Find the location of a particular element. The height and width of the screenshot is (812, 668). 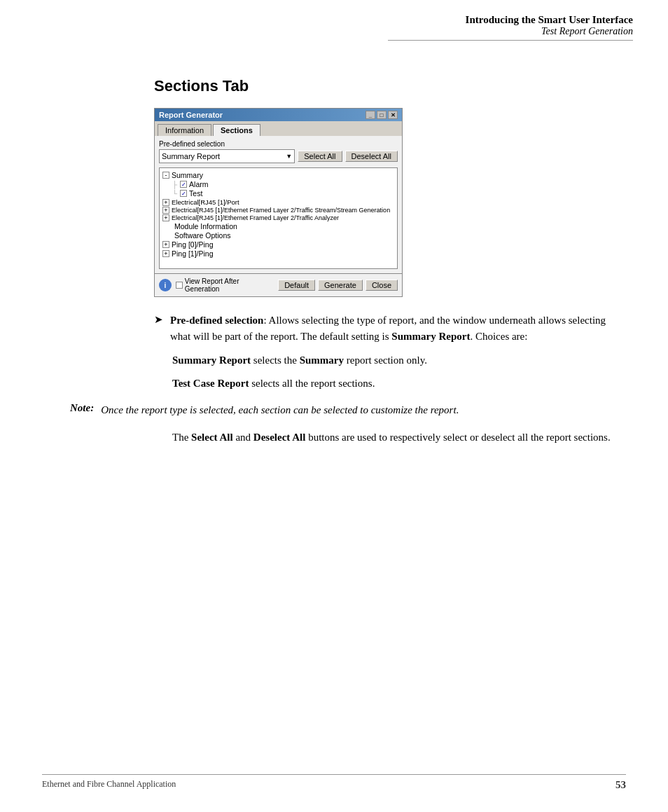

view-report-label: View Report After Generation is located at coordinates (230, 285).